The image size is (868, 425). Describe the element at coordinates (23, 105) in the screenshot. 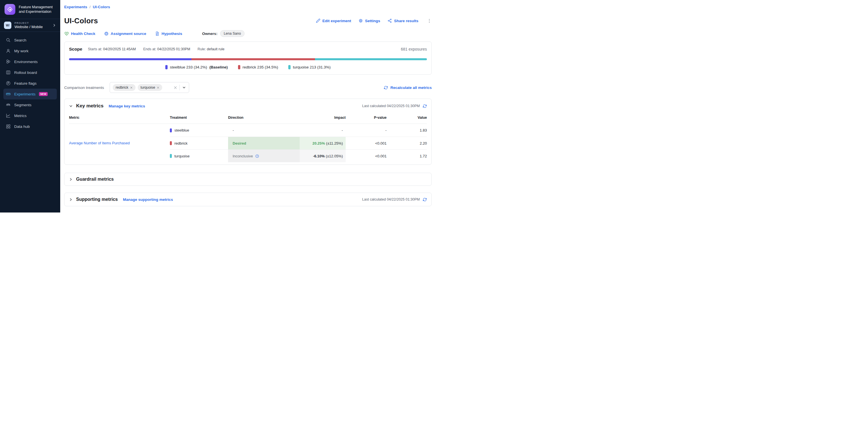

I see `sidebar-item-label: Segments` at that location.